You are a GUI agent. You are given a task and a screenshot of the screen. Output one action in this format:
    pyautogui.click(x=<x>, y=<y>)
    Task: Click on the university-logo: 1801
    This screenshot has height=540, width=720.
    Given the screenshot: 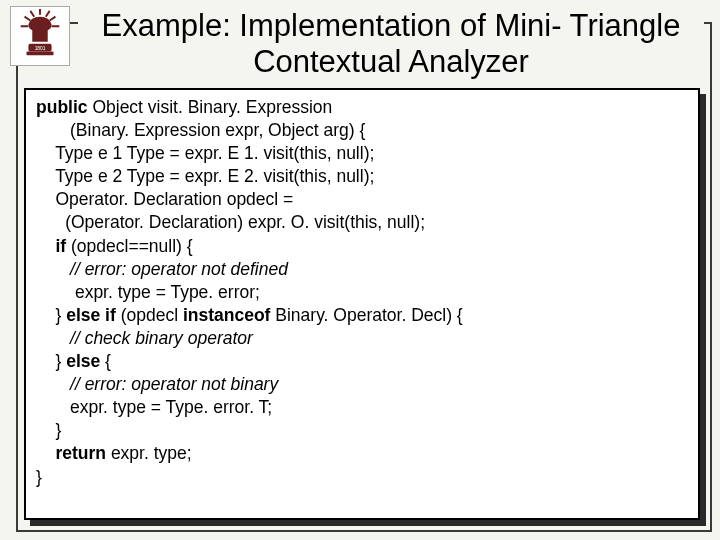 What is the action you would take?
    pyautogui.click(x=40, y=36)
    